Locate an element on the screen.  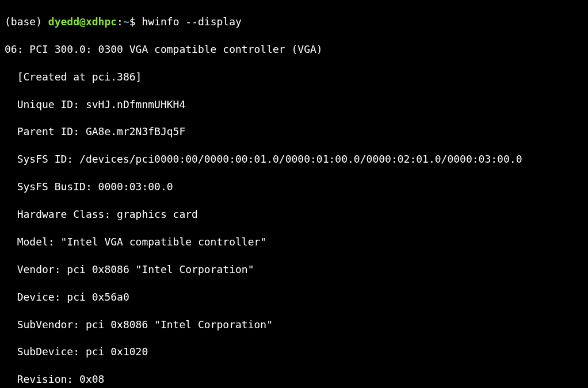
output-line: Unique ID: svHJ.nDfmnmUHKH4 is located at coordinates (294, 105).